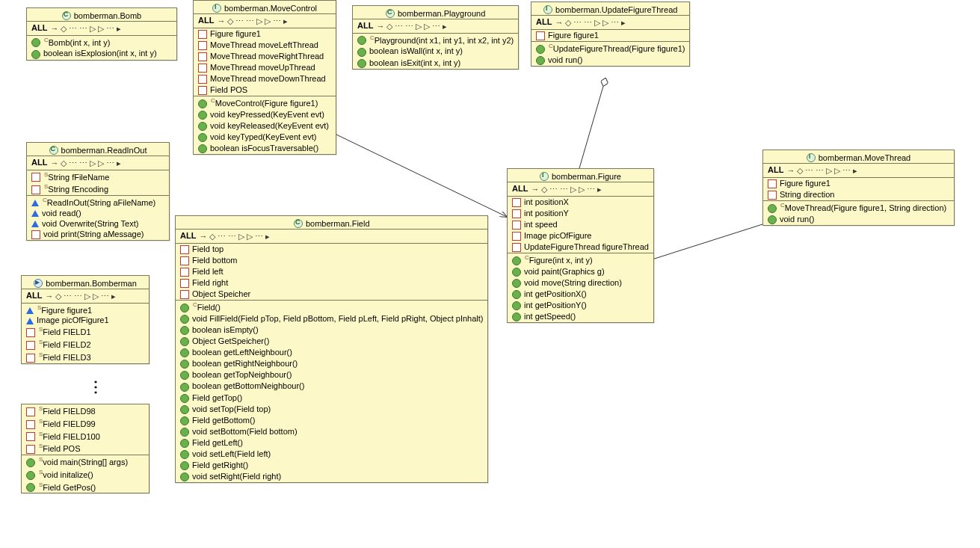 This screenshot has width=980, height=548. I want to click on class-bomberman-cont: SField FIELD98SField FIELD99SField FIELD…, so click(85, 449).